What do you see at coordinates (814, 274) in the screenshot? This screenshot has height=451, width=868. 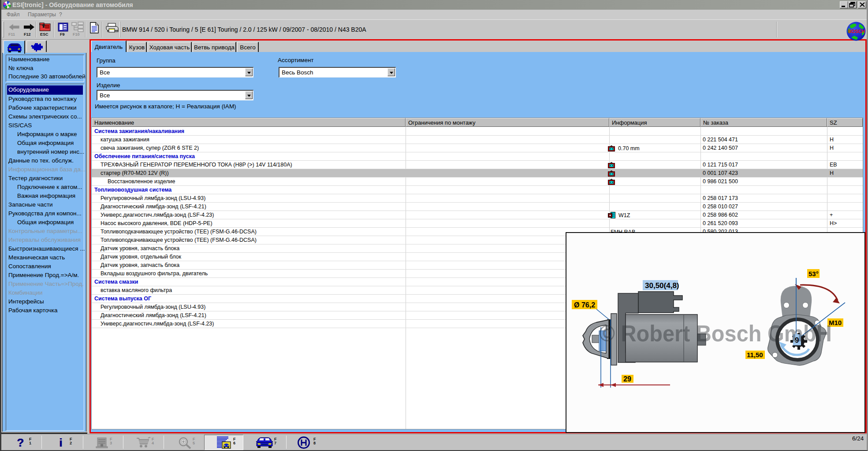 I see `svg-text: 53°` at bounding box center [814, 274].